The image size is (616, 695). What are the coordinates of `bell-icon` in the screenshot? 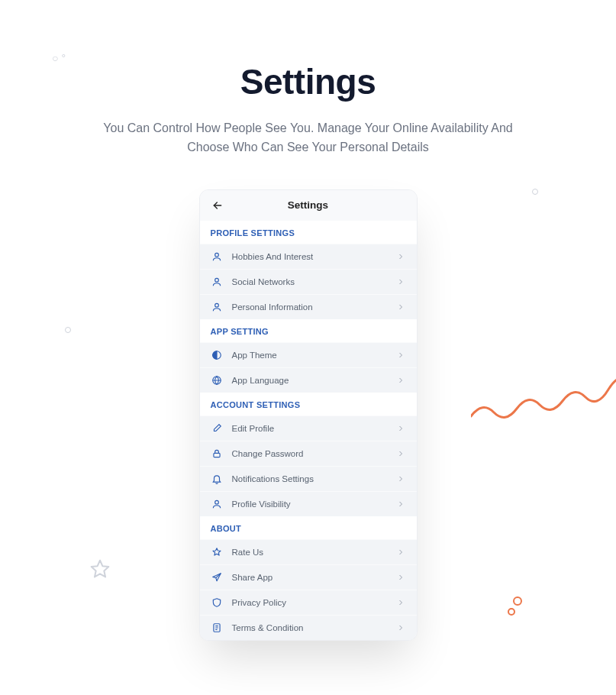 It's located at (217, 479).